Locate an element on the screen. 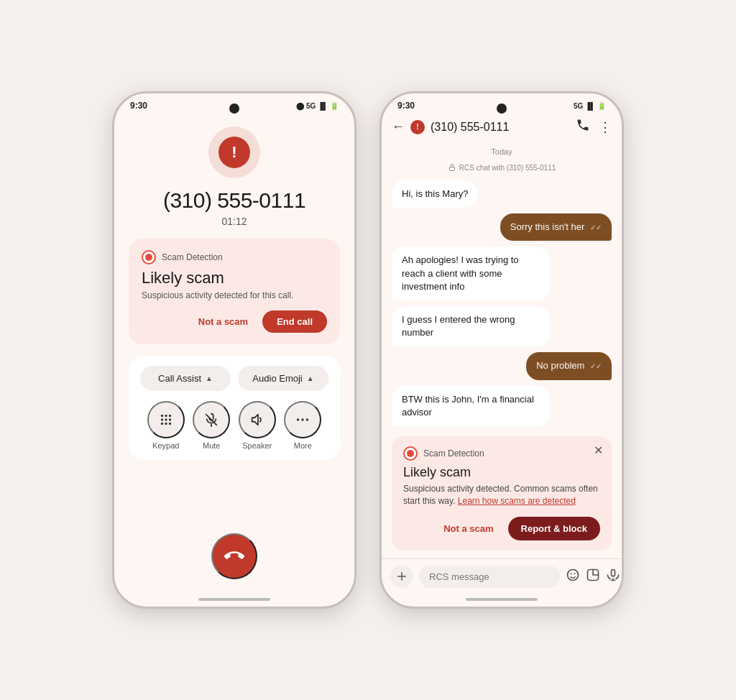  scam-description-call: Suspicious activity detected for this ca… is located at coordinates (234, 295).